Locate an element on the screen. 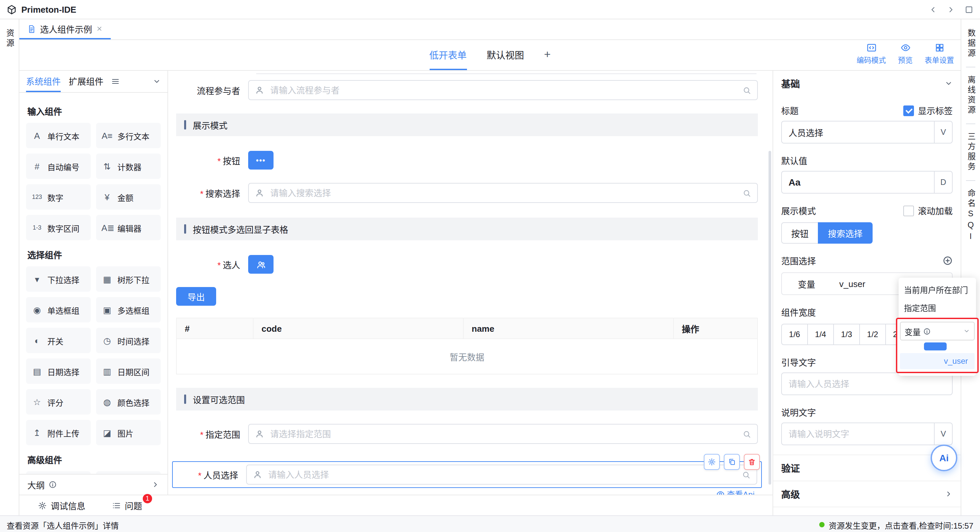 This screenshot has height=532, width=980. palette-item-auto-number: #自动编号 is located at coordinates (58, 166).